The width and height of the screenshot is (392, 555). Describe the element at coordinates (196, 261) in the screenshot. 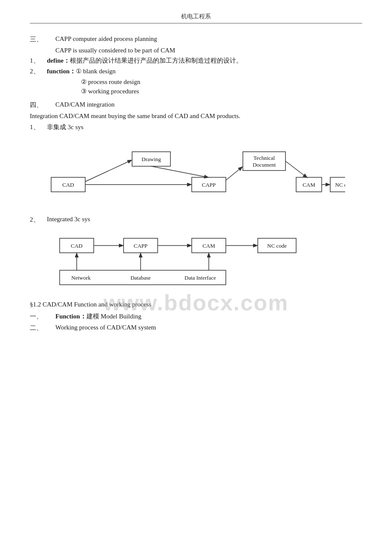

I see `diagram2-container: CAD CAPP CAM NC code Network Database Da…` at that location.